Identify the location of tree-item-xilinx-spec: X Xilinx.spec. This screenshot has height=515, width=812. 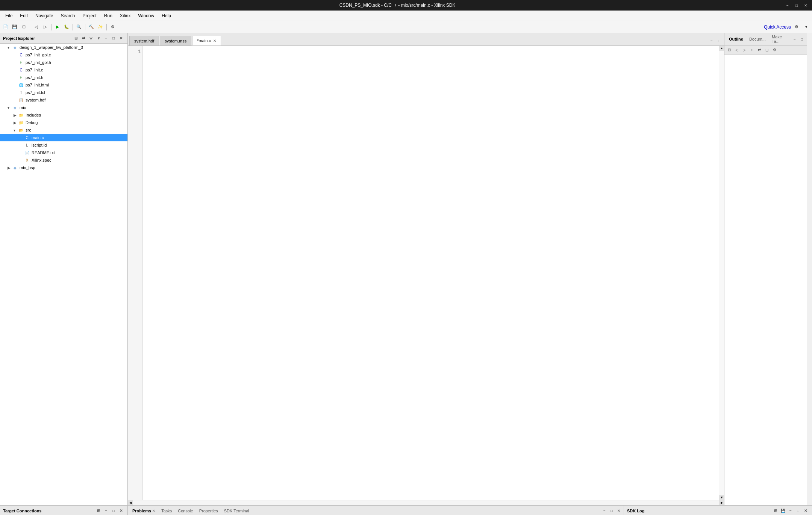
(64, 160).